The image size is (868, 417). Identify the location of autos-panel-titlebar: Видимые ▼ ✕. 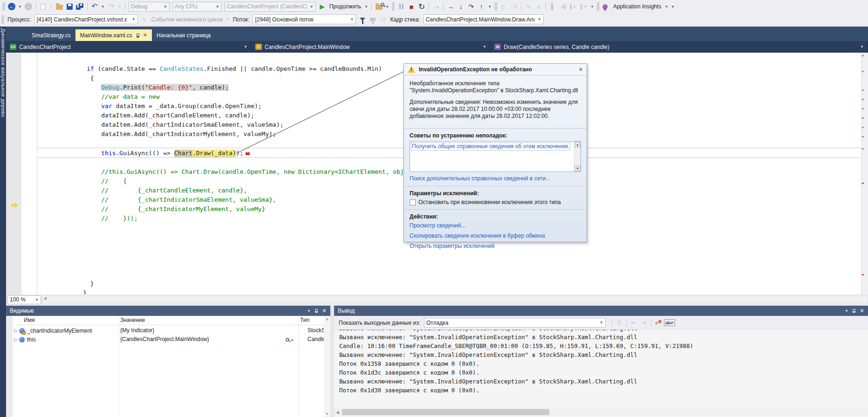
(168, 311).